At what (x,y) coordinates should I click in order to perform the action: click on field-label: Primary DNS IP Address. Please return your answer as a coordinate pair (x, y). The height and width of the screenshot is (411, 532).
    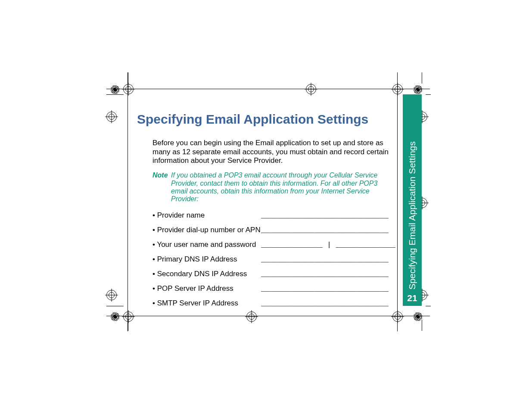
    Looking at the image, I should click on (207, 259).